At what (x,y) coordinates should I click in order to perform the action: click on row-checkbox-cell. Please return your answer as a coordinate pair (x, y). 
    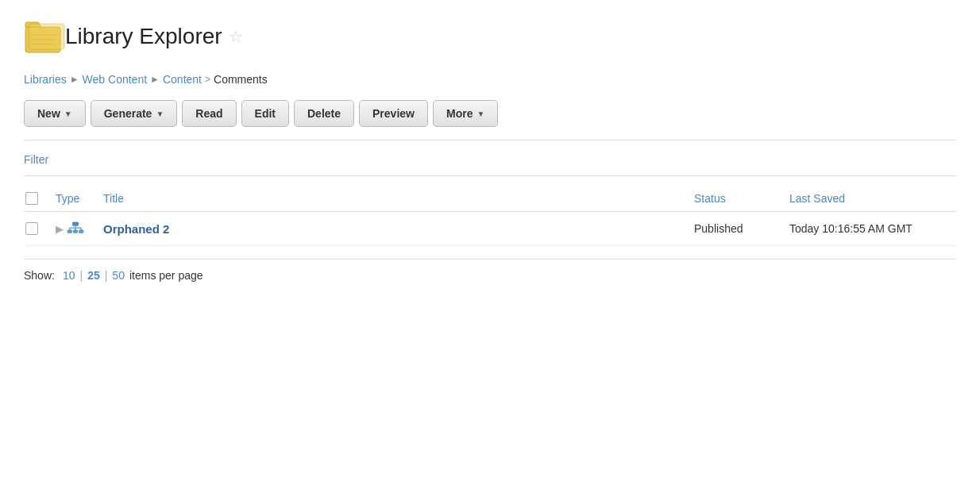
    Looking at the image, I should click on (36, 229).